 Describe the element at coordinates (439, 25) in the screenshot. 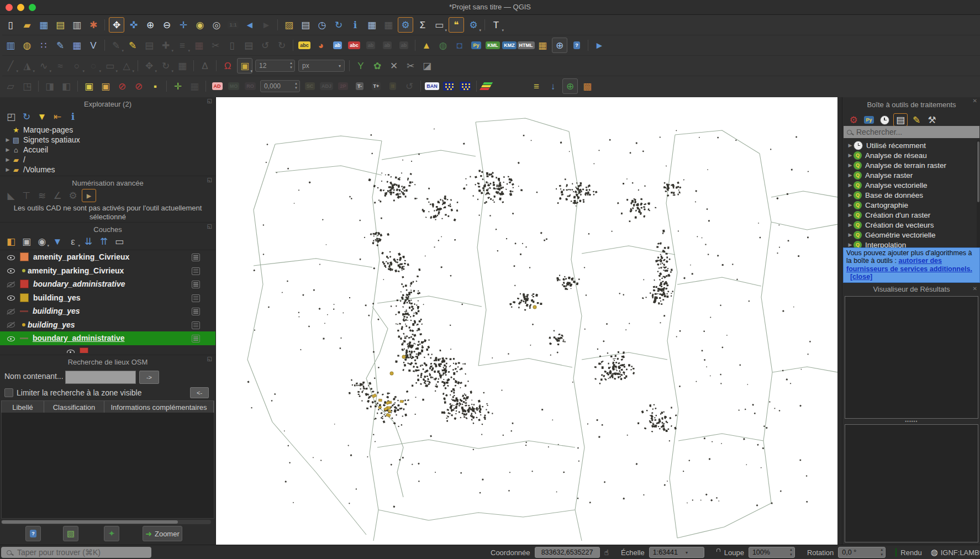

I see `measure: ▭▾` at that location.